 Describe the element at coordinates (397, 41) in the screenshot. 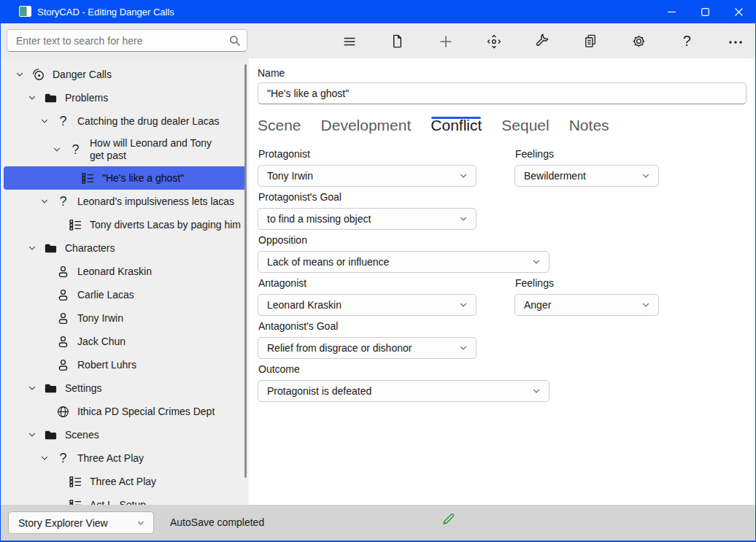

I see `file-icon` at that location.